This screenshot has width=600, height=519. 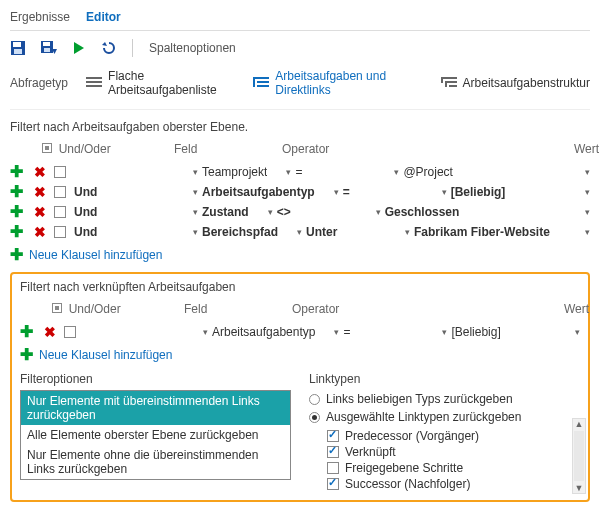 I want to click on link-type-label: Predecessor (Vorgänger), so click(x=412, y=436).